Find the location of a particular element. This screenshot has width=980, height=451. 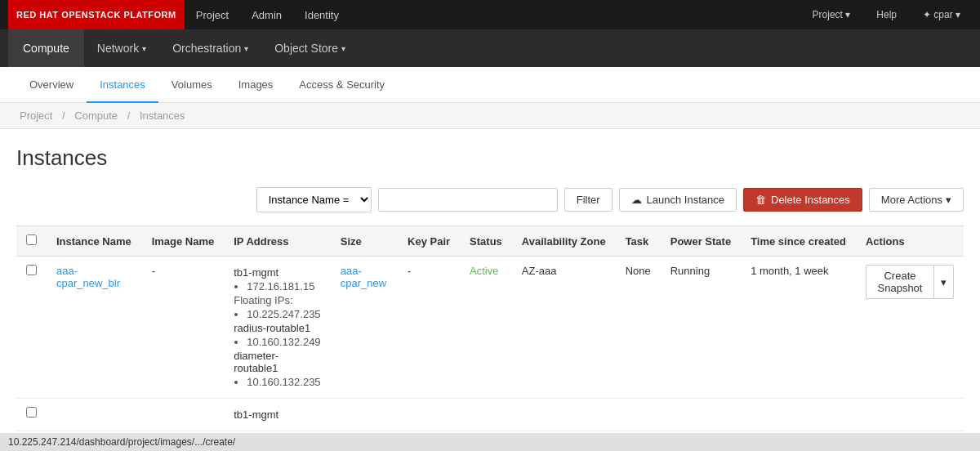

tab-access-security: Access & Security is located at coordinates (341, 85).